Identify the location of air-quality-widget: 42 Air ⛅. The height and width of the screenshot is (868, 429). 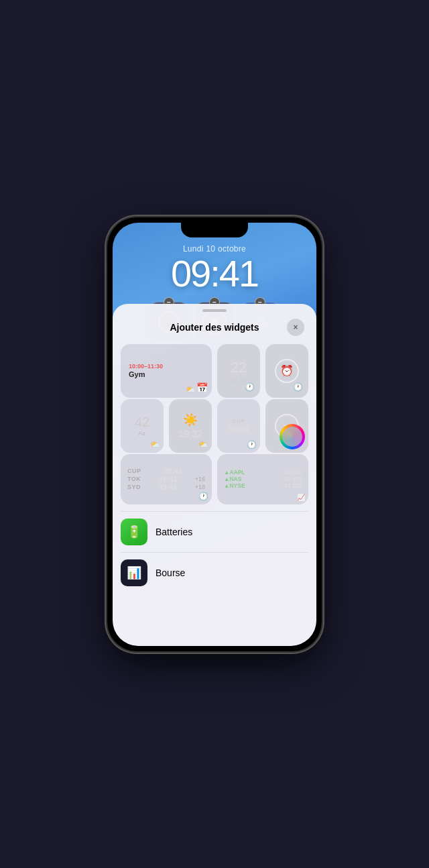
(142, 426).